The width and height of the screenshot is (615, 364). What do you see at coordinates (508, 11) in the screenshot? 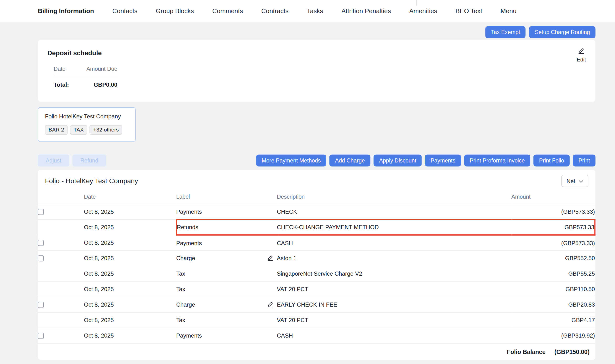
I see `tab-menu: Menu` at bounding box center [508, 11].